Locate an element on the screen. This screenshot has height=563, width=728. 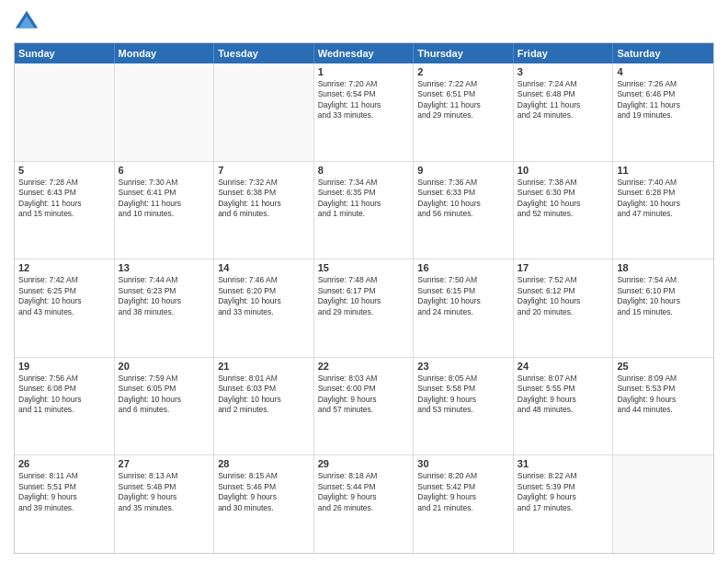
day-number: 27 is located at coordinates (165, 464).